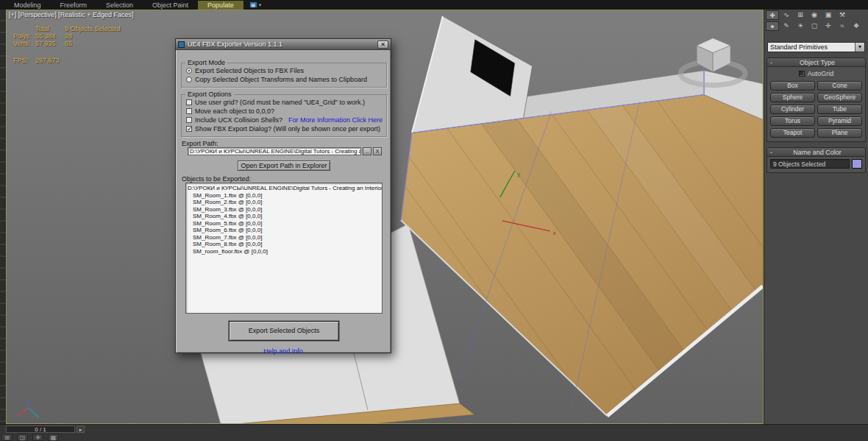 The width and height of the screenshot is (868, 441). What do you see at coordinates (249, 71) in the screenshot?
I see `radio-export-selected-label: Export Selected Objects to FBX Files` at bounding box center [249, 71].